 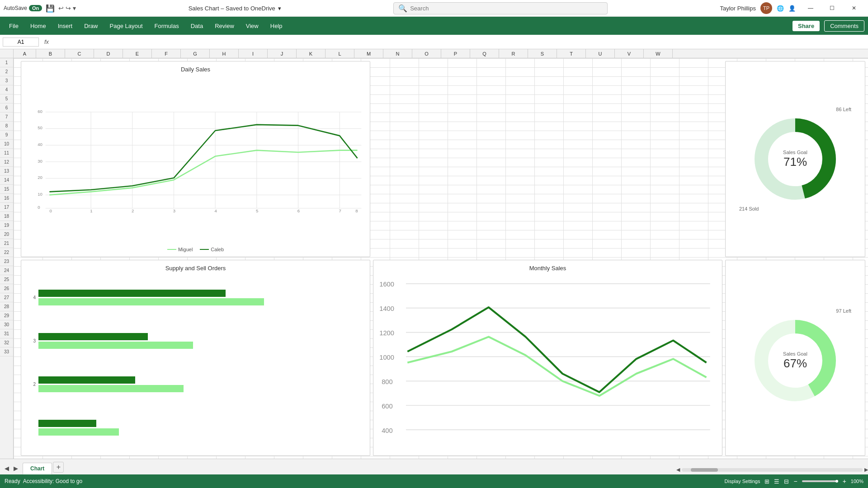 What do you see at coordinates (61, 8) in the screenshot?
I see `undo-icon: ↩` at bounding box center [61, 8].